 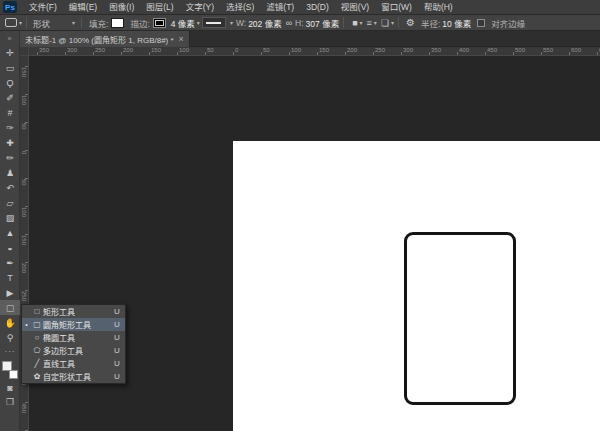 I want to click on stroke-width-field: 4 像素 ▾, so click(x=184, y=23).